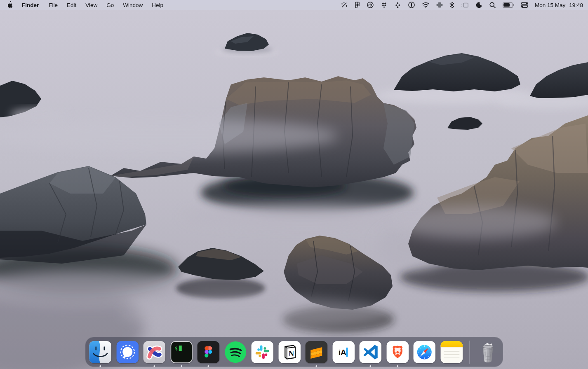 The image size is (588, 369). Describe the element at coordinates (84, 5) in the screenshot. I see `menu-bar-left: Finder File Edit View Go Window Help` at that location.